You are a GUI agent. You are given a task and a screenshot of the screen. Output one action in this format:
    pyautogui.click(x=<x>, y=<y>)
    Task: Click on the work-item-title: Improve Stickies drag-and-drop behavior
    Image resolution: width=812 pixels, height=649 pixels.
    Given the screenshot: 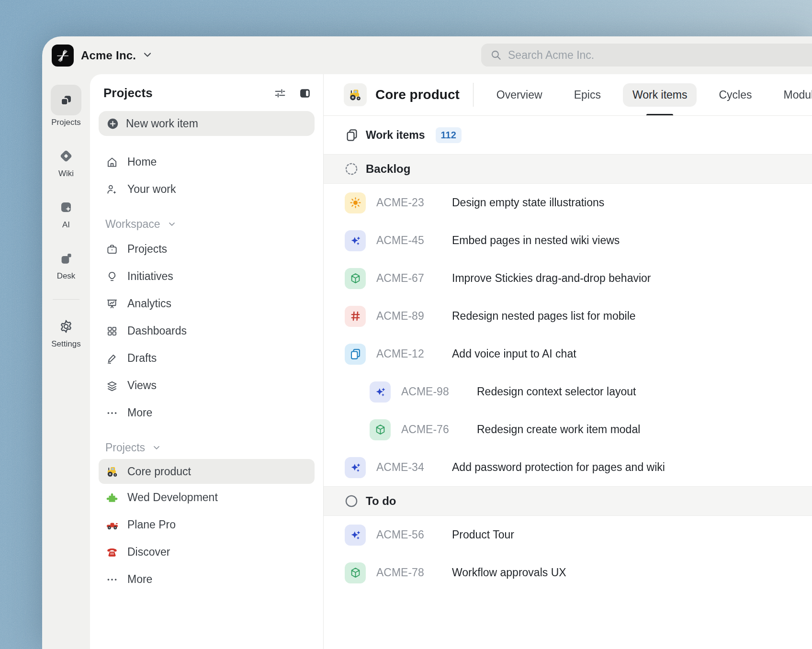 What is the action you would take?
    pyautogui.click(x=552, y=279)
    